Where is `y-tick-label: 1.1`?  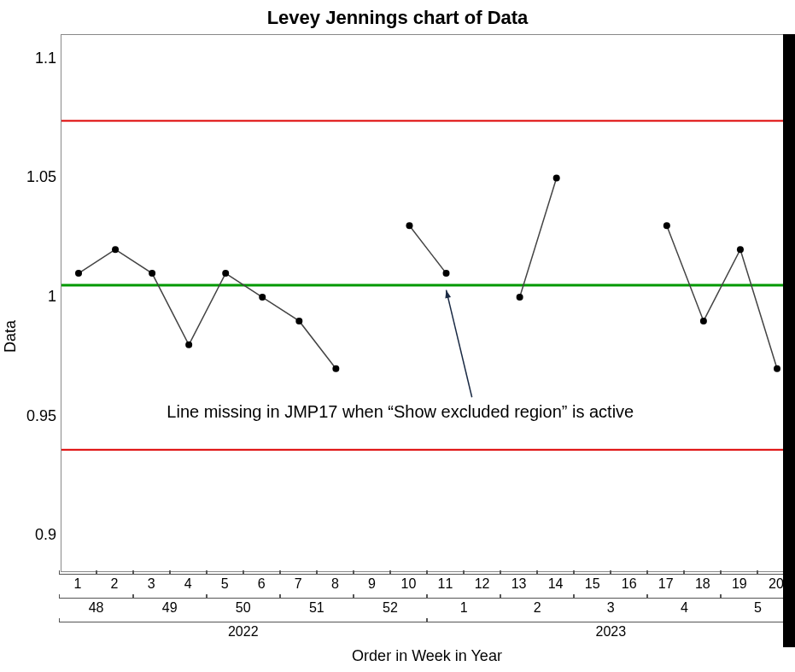
y-tick-label: 1.1 is located at coordinates (28, 58).